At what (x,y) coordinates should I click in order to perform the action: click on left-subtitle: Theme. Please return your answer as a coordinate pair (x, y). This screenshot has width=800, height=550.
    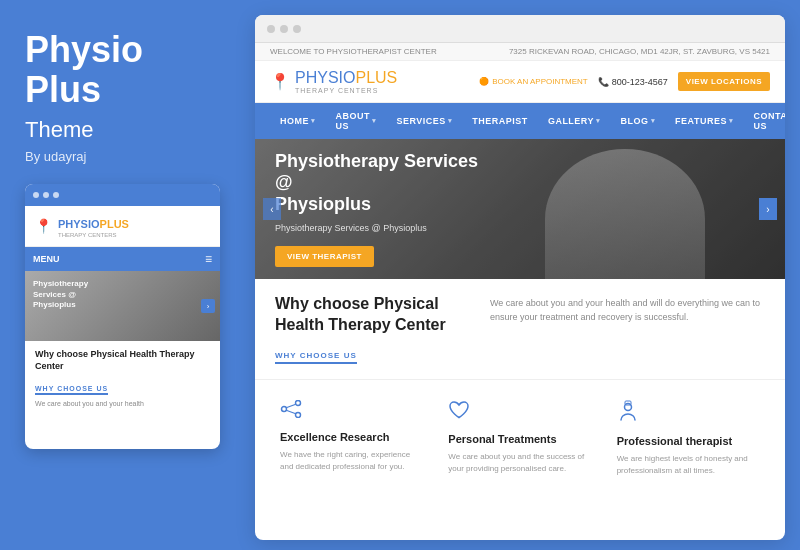
    Looking at the image, I should click on (122, 130).